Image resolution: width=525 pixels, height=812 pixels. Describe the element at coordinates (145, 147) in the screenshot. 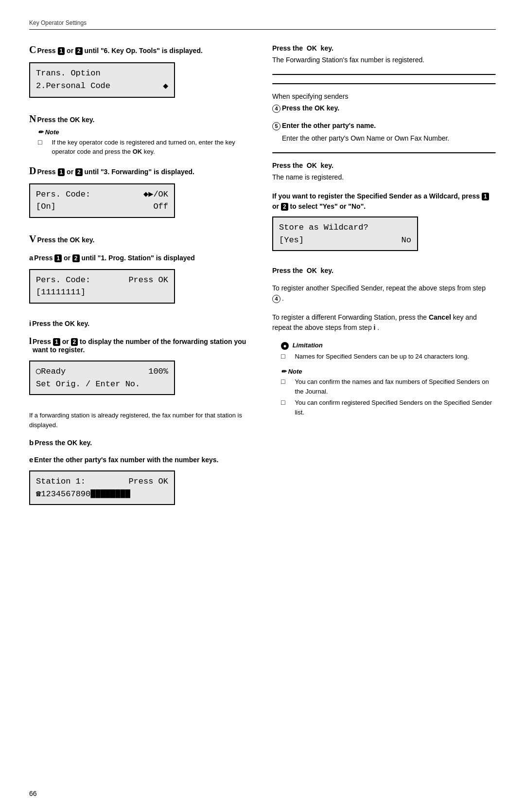

I see `note-item-1: □ If the key operator code is registered…` at that location.